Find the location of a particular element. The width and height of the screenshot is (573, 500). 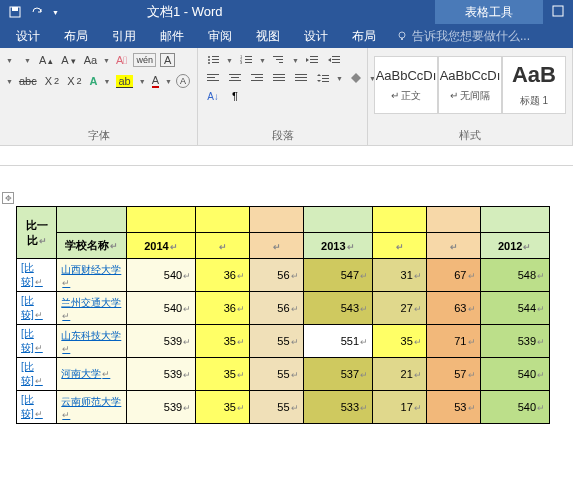

align-right-button is located at coordinates (257, 78).